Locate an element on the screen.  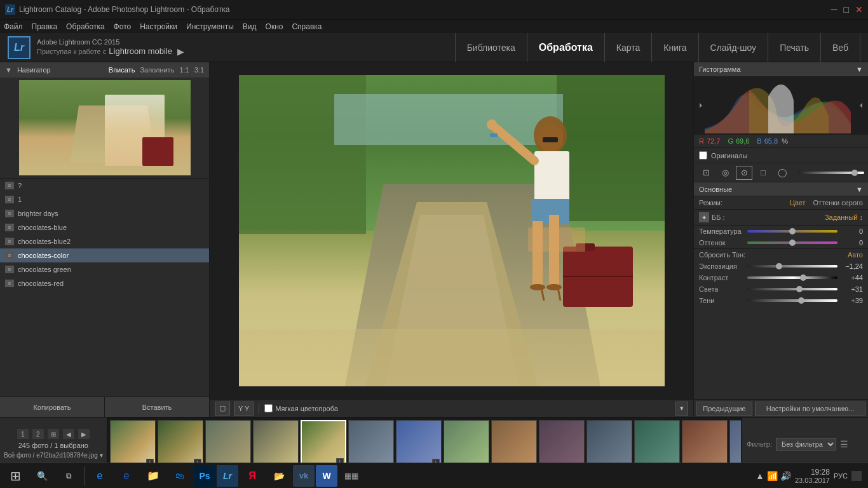
menu-edit: Правка is located at coordinates (44, 27).